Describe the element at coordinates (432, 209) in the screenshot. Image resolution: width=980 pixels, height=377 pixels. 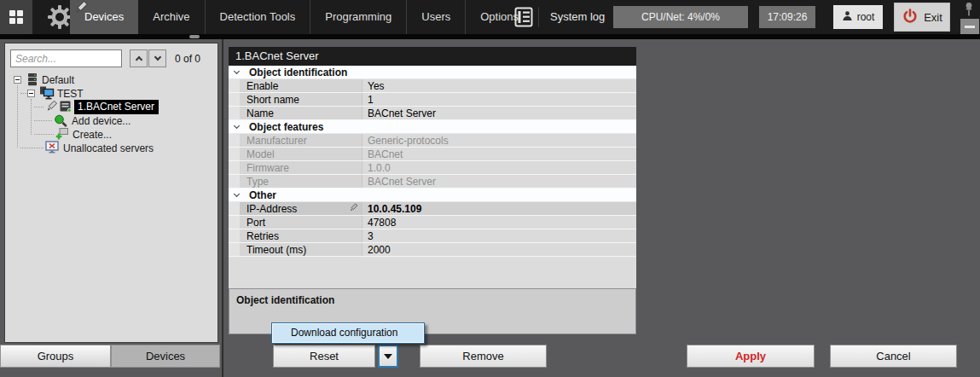
I see `property-row-selected: IP-Address 10.0.45.109` at that location.